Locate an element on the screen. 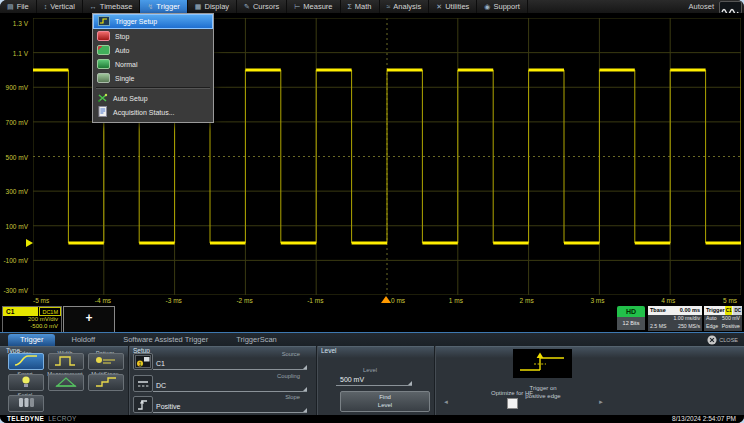 Image resolution: width=744 pixels, height=423 pixels. pattern-trigger-icon is located at coordinates (106, 362).